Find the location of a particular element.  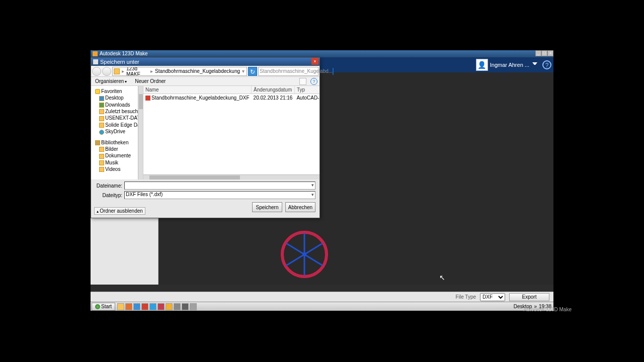

export-button: Export is located at coordinates (529, 297).